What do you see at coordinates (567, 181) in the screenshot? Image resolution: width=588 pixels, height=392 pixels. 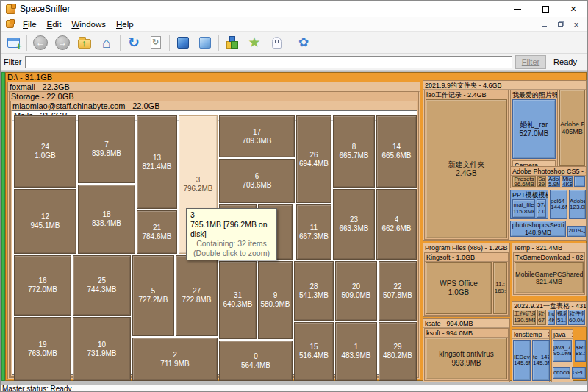 I see `cell-micro: Micro:4KB` at bounding box center [567, 181].